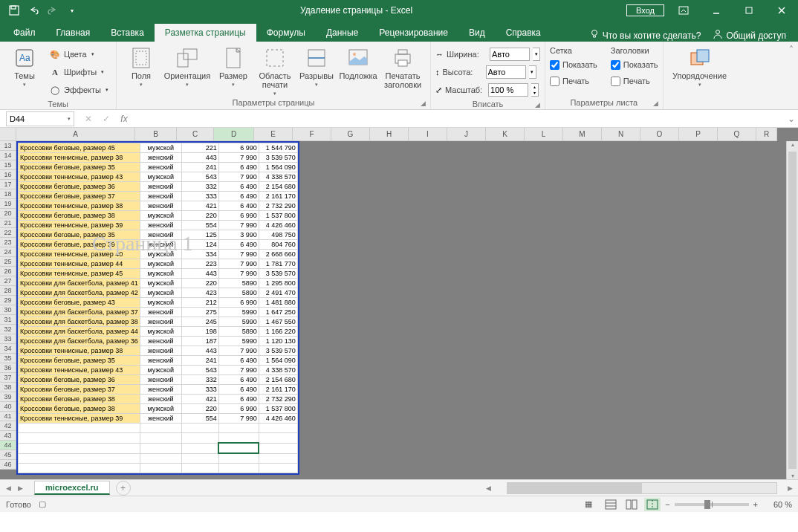 This screenshot has height=532, width=798. What do you see at coordinates (791, 119) in the screenshot?
I see `expand-formula-bar: ⌄` at bounding box center [791, 119].